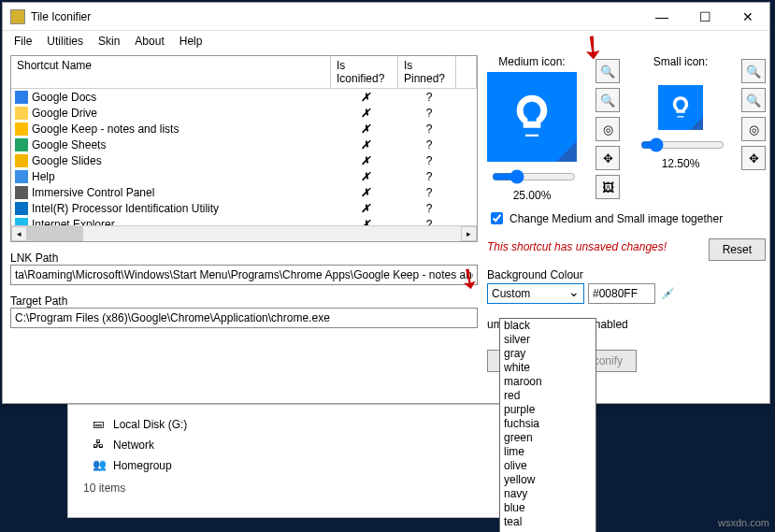 This screenshot has width=775, height=532. Describe the element at coordinates (244, 144) in the screenshot. I see `table-row: Google Sheets✗?` at that location.